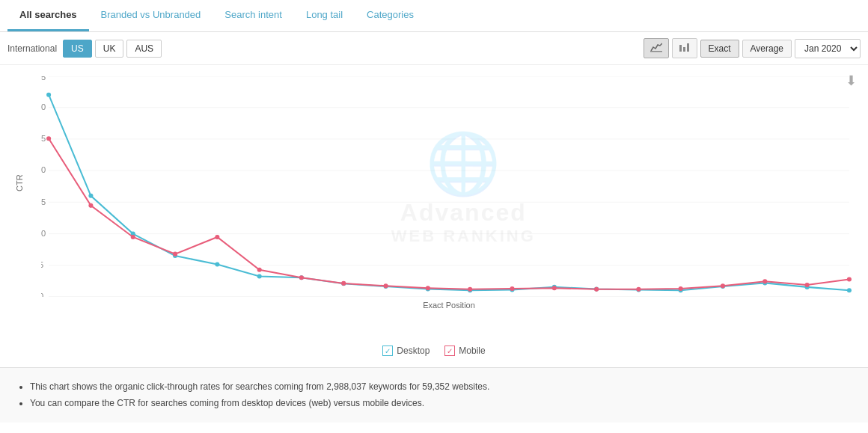  What do you see at coordinates (685, 48) in the screenshot?
I see `chart-type-bar-btn` at bounding box center [685, 48].